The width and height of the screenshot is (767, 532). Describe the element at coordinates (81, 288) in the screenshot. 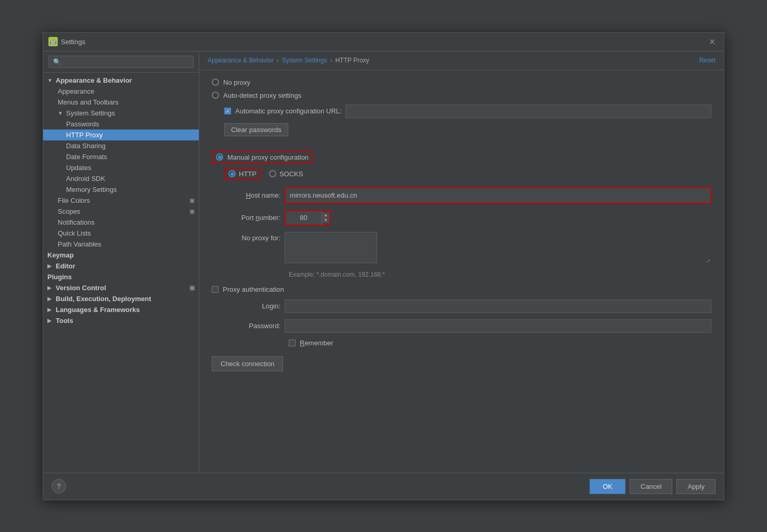

I see `sidebar-item-label: Version Control` at that location.